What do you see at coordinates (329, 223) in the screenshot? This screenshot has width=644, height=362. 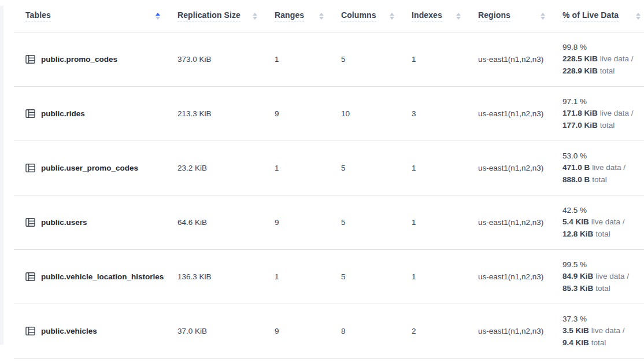 I see `table-row: public.users 64.6 KiB 9 5 1 us-east1(n1,…` at bounding box center [329, 223].